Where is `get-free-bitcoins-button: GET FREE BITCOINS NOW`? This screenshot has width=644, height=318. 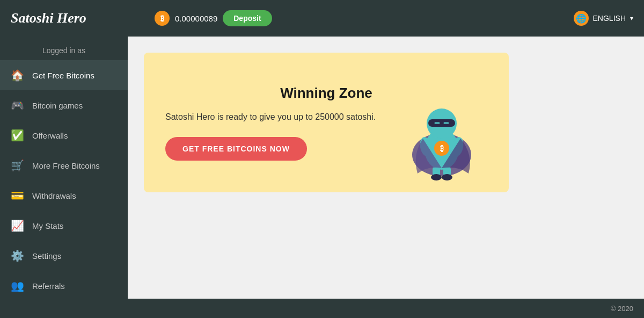 get-free-bitcoins-button: GET FREE BITCOINS NOW is located at coordinates (236, 149).